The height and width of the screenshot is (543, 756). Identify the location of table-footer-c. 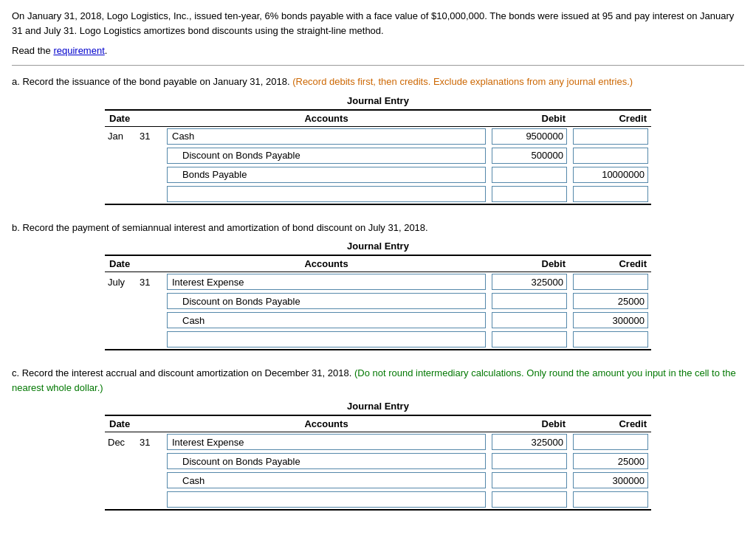
(378, 511).